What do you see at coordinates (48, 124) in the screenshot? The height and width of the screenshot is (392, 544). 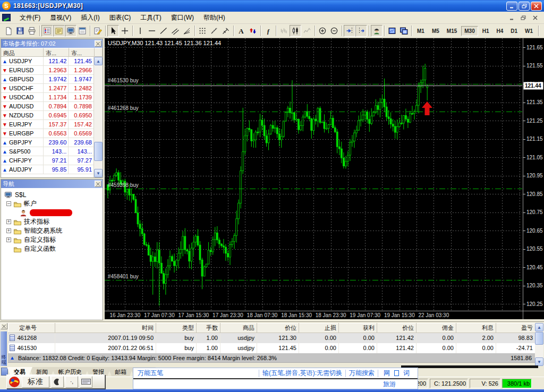 I see `market-watch-row: ▼EURJPY157.37157.42` at bounding box center [48, 124].